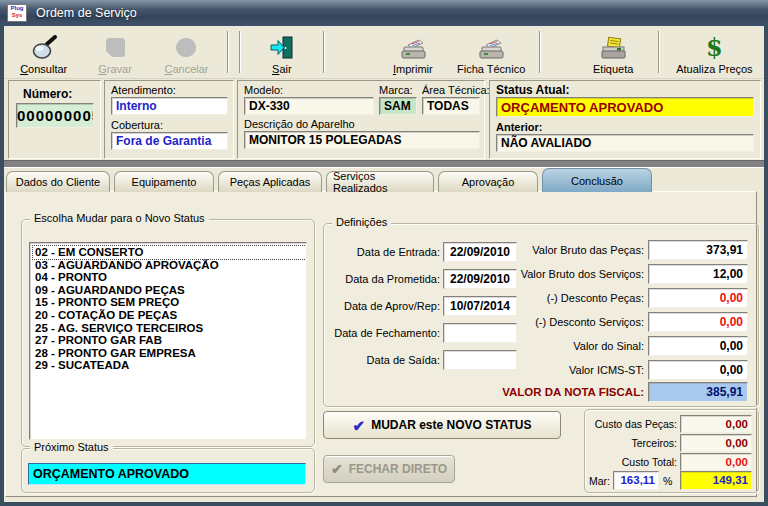  What do you see at coordinates (389, 469) in the screenshot?
I see `fechar-direto-button: ✔ FECHAR DIRETO` at bounding box center [389, 469].